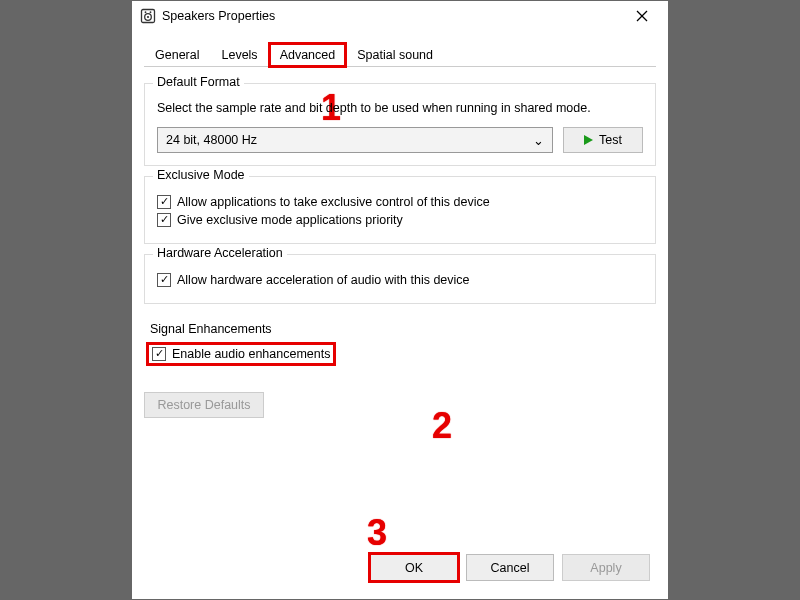  I want to click on ok-button: OK, so click(414, 568).